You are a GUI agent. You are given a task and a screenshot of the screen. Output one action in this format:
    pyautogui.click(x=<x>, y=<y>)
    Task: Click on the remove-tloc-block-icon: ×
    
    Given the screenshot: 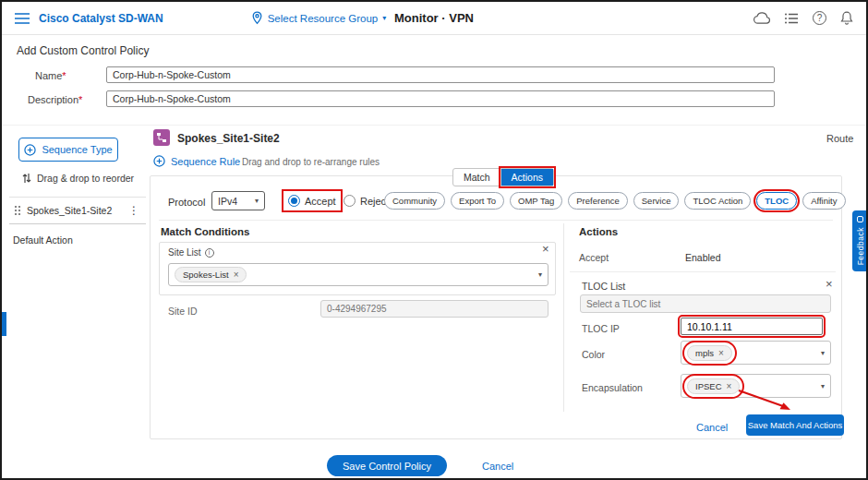 What is the action you would take?
    pyautogui.click(x=829, y=284)
    